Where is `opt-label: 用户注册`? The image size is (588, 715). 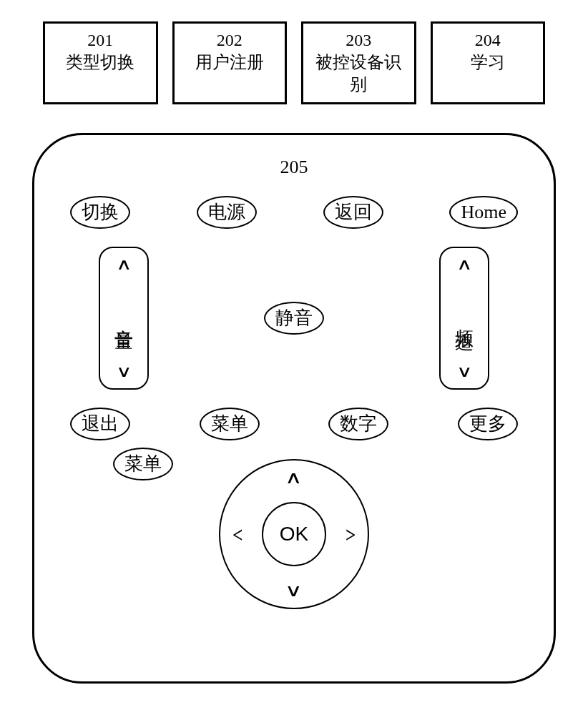 opt-label: 用户注册 is located at coordinates (230, 62).